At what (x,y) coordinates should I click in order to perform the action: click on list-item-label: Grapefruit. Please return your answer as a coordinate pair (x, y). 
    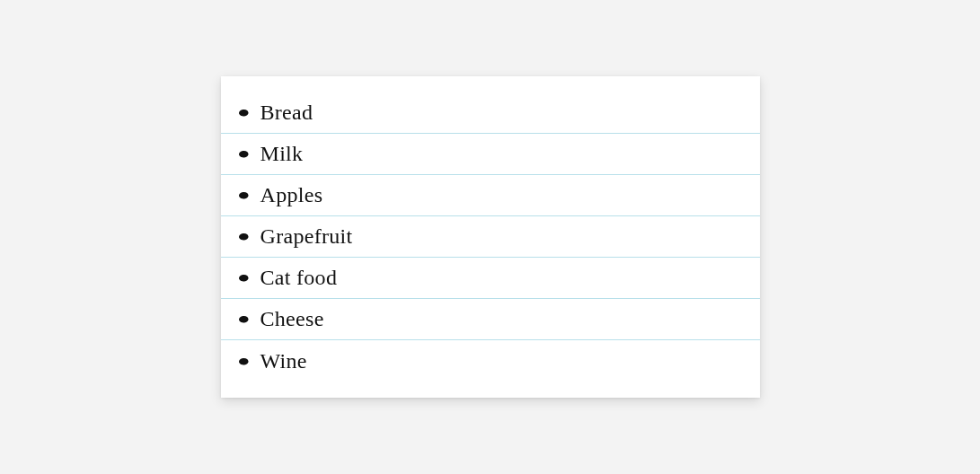
    Looking at the image, I should click on (307, 237).